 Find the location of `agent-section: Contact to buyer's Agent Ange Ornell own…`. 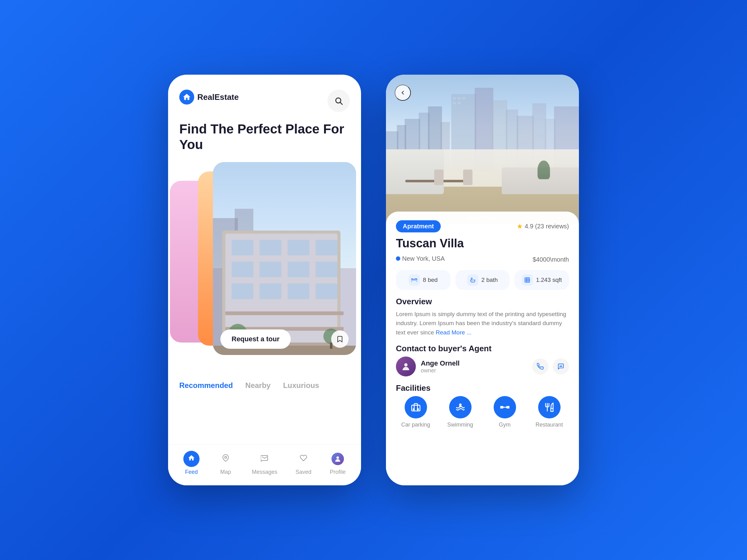

agent-section: Contact to buyer's Agent Ange Ornell own… is located at coordinates (482, 360).